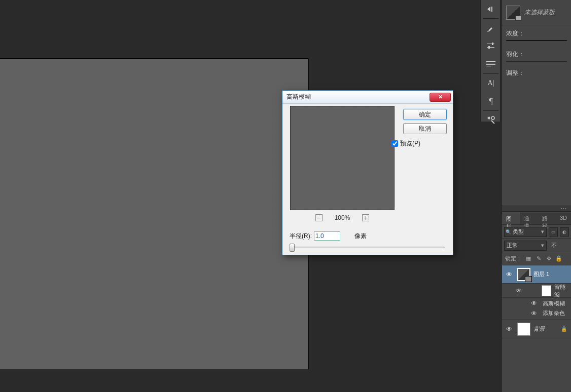 The width and height of the screenshot is (571, 392). What do you see at coordinates (440, 97) in the screenshot?
I see `close-icon: ✕` at bounding box center [440, 97].